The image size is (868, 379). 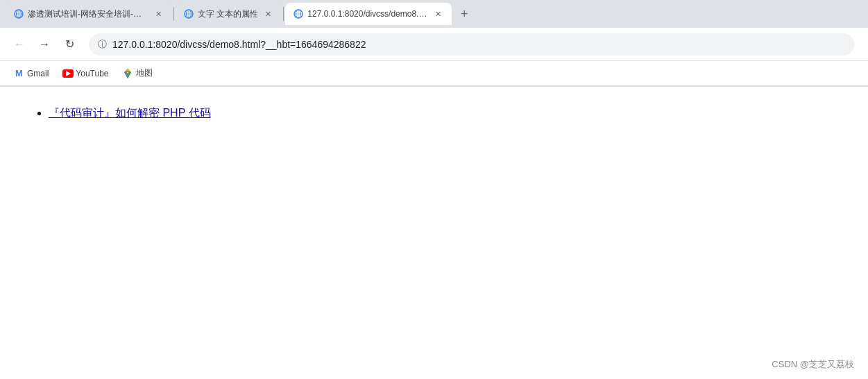 I want to click on bookmark-maps: 地图, so click(x=137, y=74).